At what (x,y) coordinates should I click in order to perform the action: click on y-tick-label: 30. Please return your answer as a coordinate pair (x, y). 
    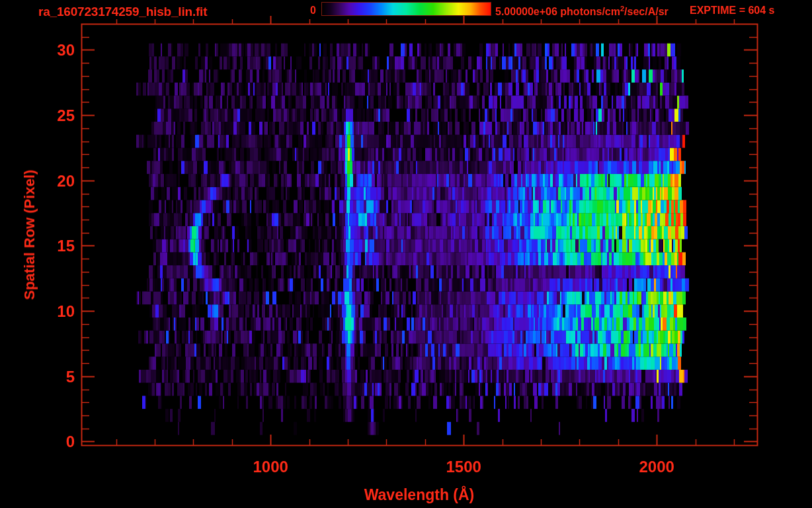
    Looking at the image, I should click on (66, 50).